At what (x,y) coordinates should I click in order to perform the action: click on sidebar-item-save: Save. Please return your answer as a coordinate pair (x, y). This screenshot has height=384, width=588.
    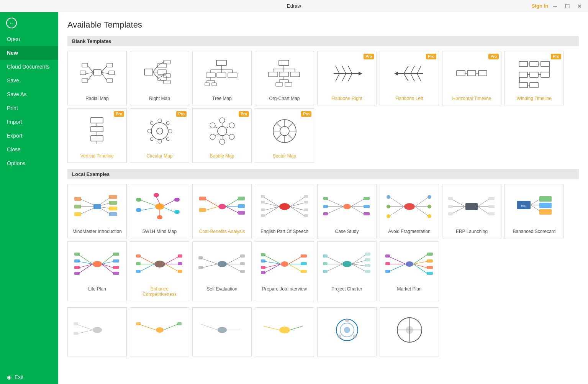
    Looking at the image, I should click on (29, 80).